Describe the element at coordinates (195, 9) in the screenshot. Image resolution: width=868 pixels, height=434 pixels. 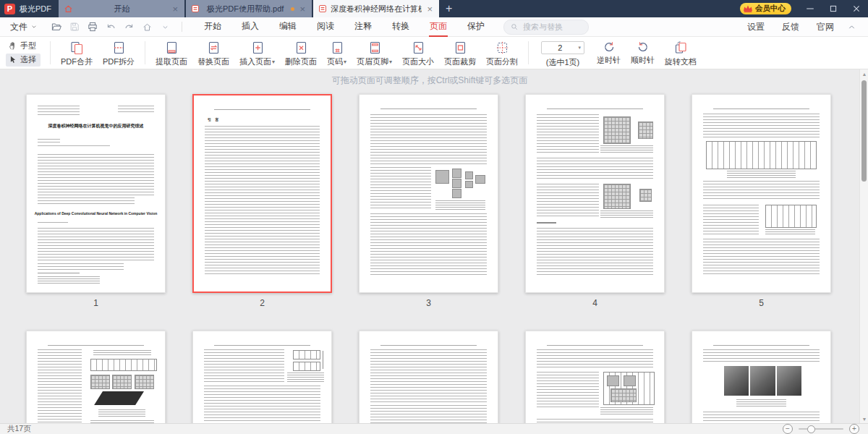
I see `pdf-file-icon` at that location.